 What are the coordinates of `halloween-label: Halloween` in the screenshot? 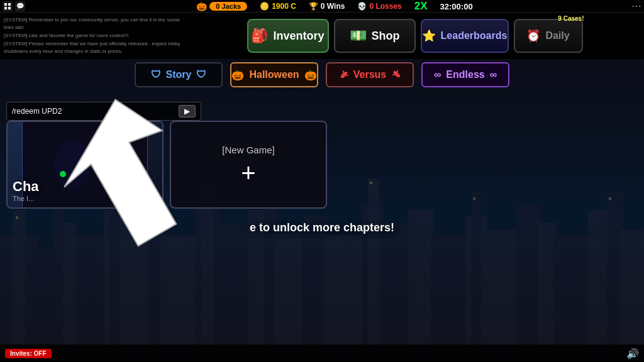 It's located at (274, 75).